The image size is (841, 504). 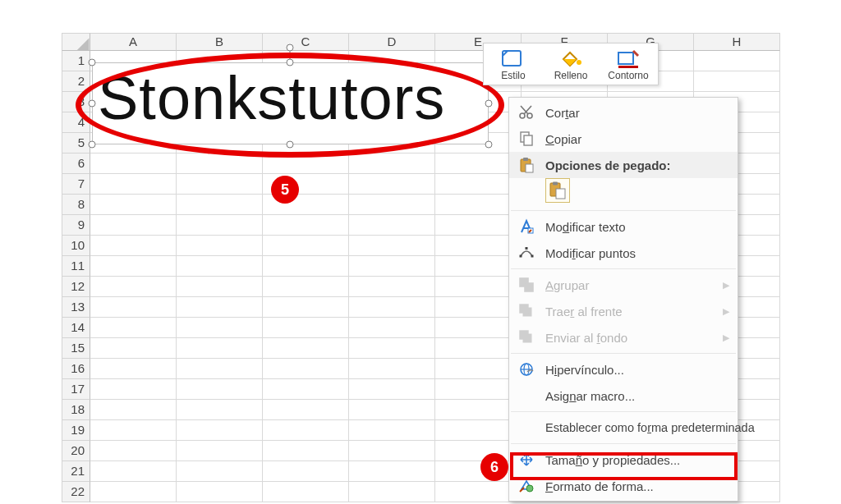 What do you see at coordinates (489, 144) in the screenshot?
I see `handle-br` at bounding box center [489, 144].